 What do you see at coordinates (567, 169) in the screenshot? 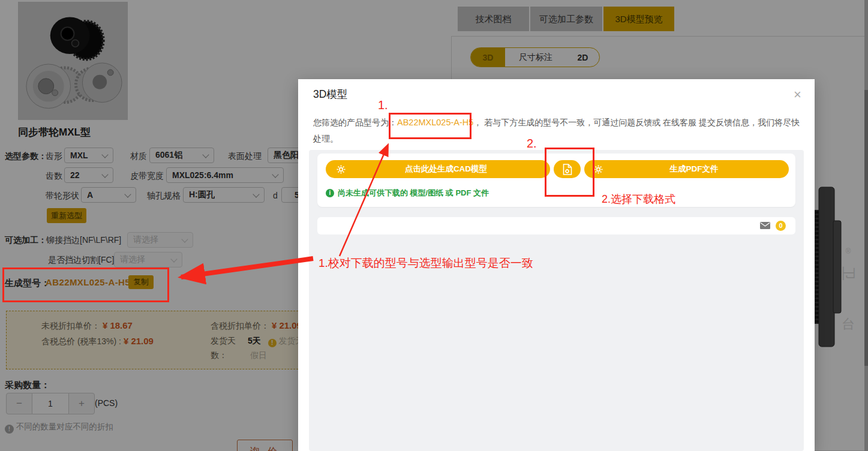
I see `file-gear-icon` at bounding box center [567, 169].